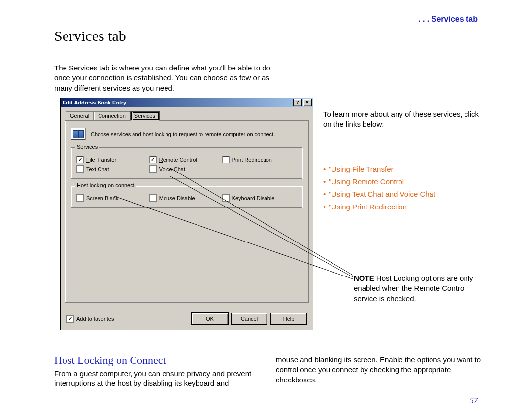  I want to click on link-text-voice-chat: •"Using Text Chat and Voice Chat, so click(402, 194).